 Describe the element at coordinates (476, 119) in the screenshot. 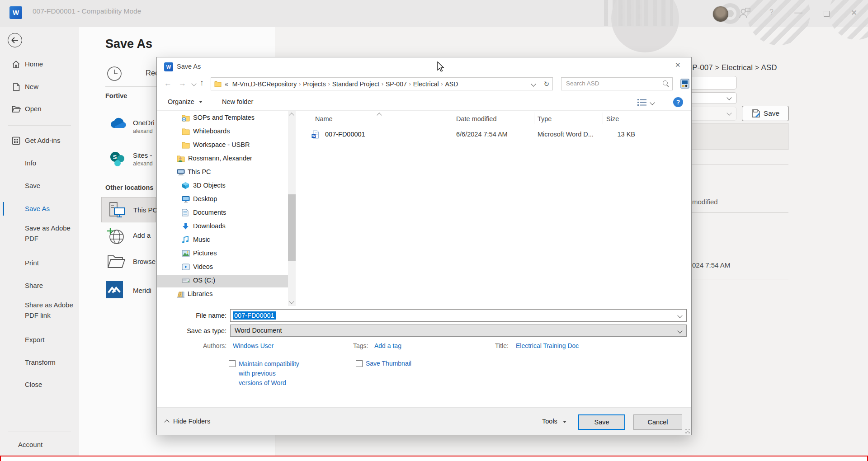

I see `column-header-date-modified: Date modified` at that location.